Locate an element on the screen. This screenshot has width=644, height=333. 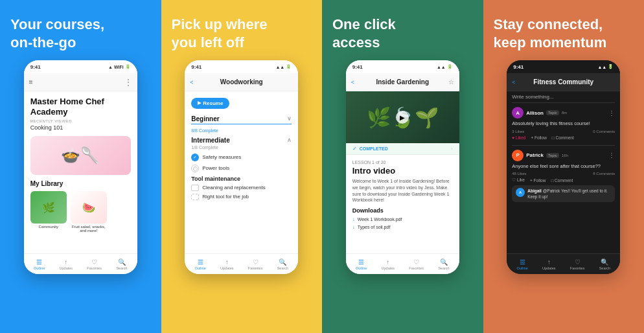
post-allison-more: ⋮ is located at coordinates (612, 113).